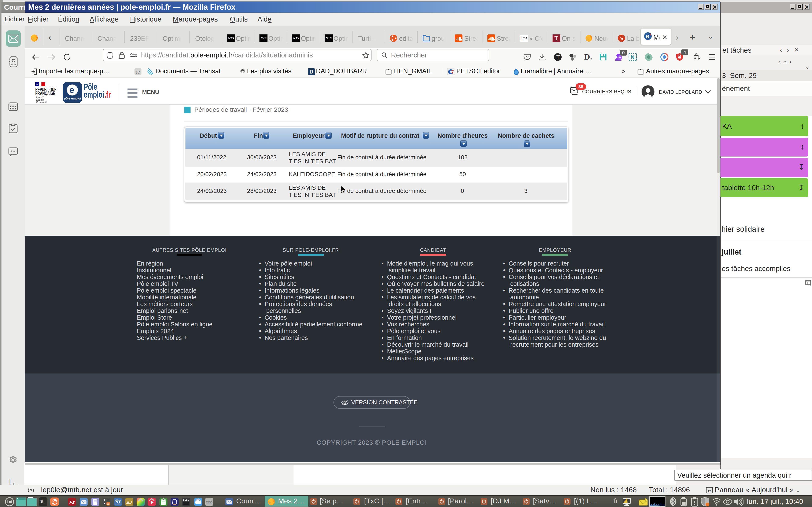 This screenshot has height=507, width=812. What do you see at coordinates (42, 102) in the screenshot?
I see `svg-text: Fraternité` at bounding box center [42, 102].